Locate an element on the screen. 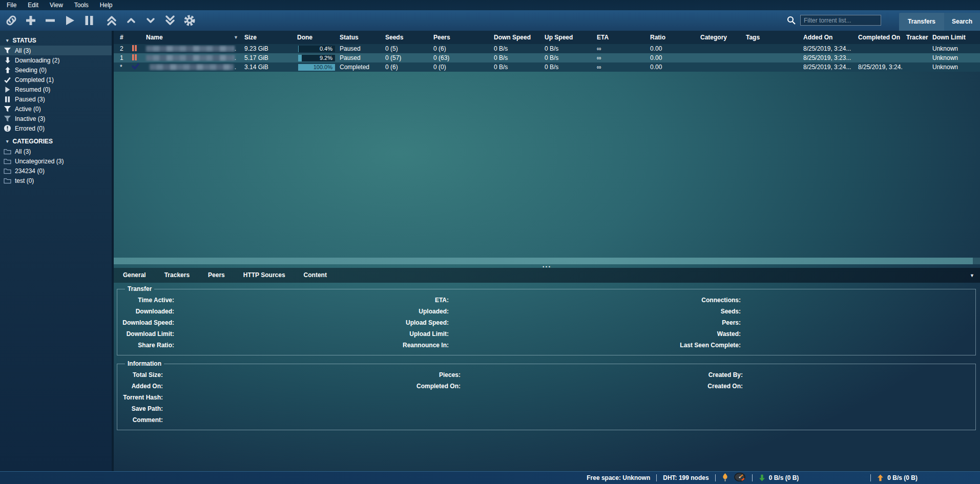  cell-done: 100.0% is located at coordinates (315, 68).